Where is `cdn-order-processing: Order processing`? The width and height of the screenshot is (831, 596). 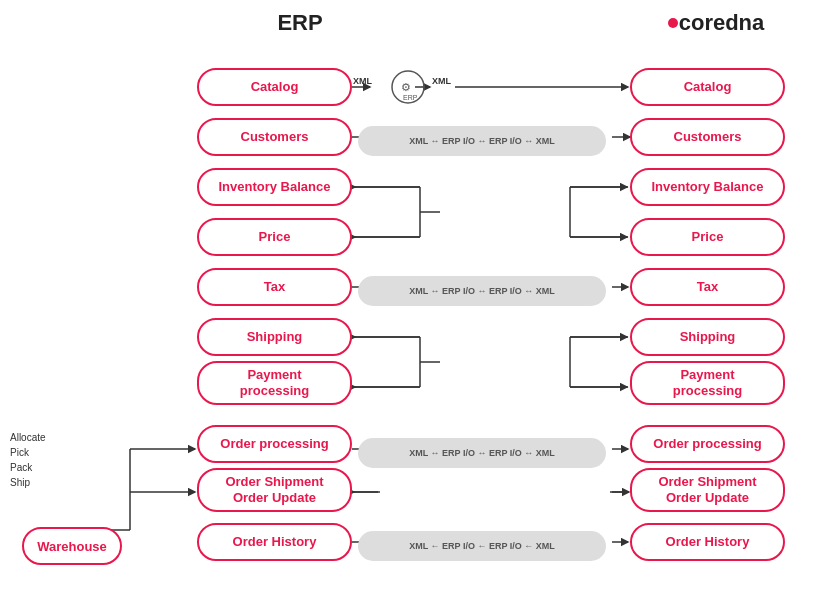 cdn-order-processing: Order processing is located at coordinates (708, 444).